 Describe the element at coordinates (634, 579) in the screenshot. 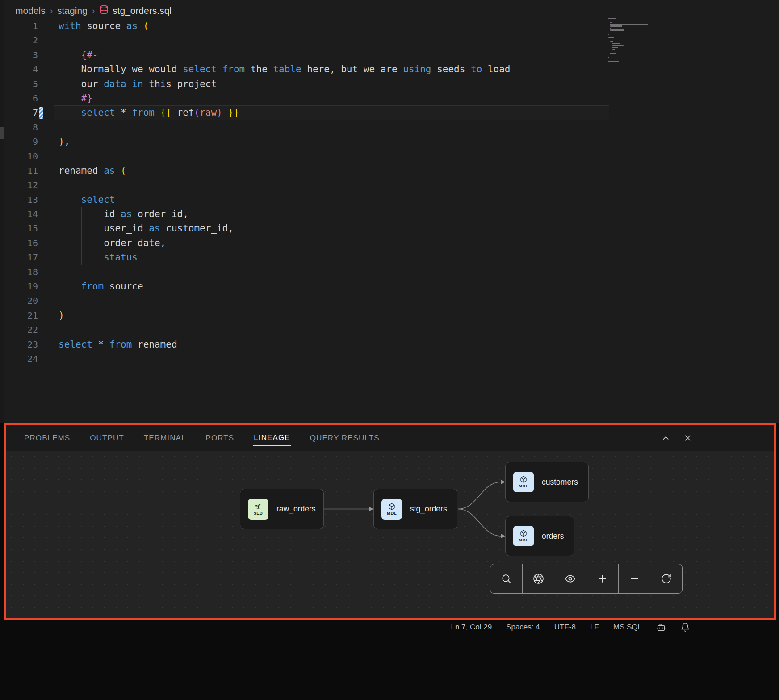

I see `zoom-out-icon` at that location.